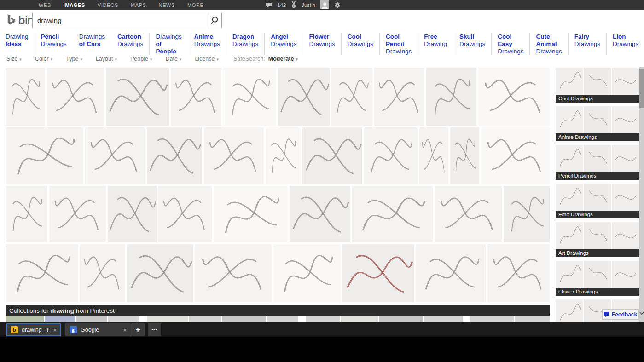 The width and height of the screenshot is (644, 362). What do you see at coordinates (246, 44) in the screenshot?
I see `related-search-link: Dragon Drawings` at bounding box center [246, 44].